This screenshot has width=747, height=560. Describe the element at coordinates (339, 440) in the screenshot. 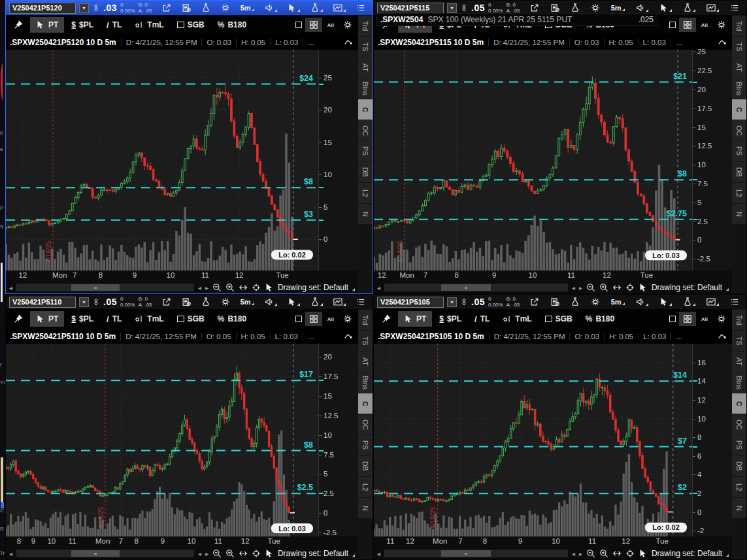

I see `price-axis: 2017.51512.5107.552.50-2.5` at that location.